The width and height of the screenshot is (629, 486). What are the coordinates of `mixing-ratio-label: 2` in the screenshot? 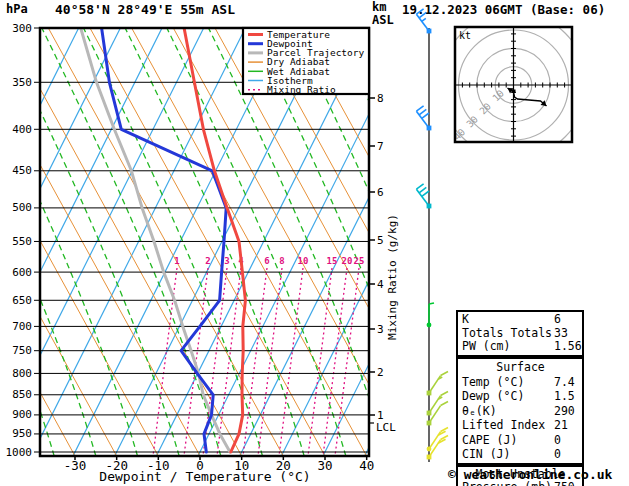 It's located at (208, 261).